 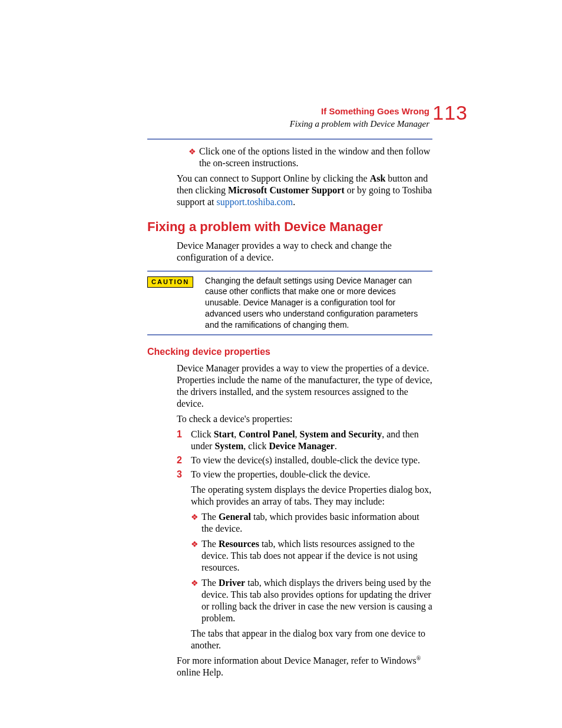 What do you see at coordinates (312, 601) in the screenshot?
I see `bullet-item: ❖ The Driver tab, which displays the dri…` at bounding box center [312, 601].